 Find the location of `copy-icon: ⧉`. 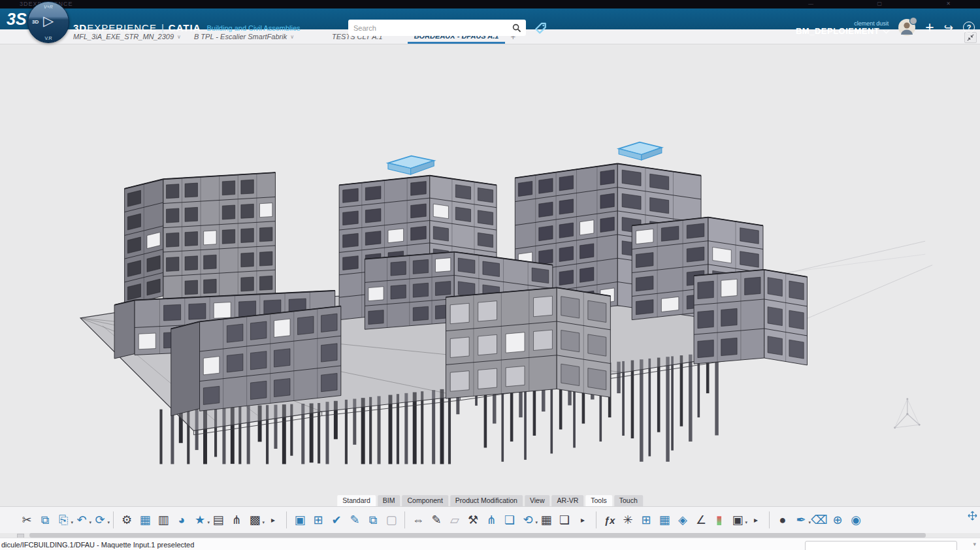

copy-icon: ⧉ is located at coordinates (46, 520).